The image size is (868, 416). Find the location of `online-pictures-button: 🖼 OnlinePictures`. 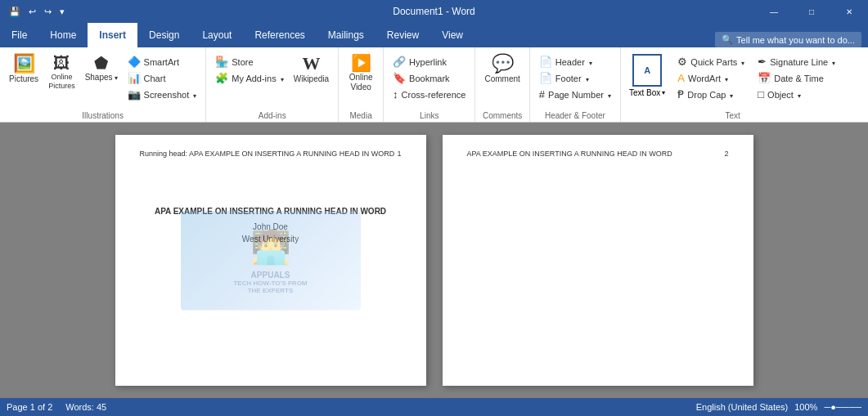

online-pictures-button: 🖼 OnlinePictures is located at coordinates (62, 73).